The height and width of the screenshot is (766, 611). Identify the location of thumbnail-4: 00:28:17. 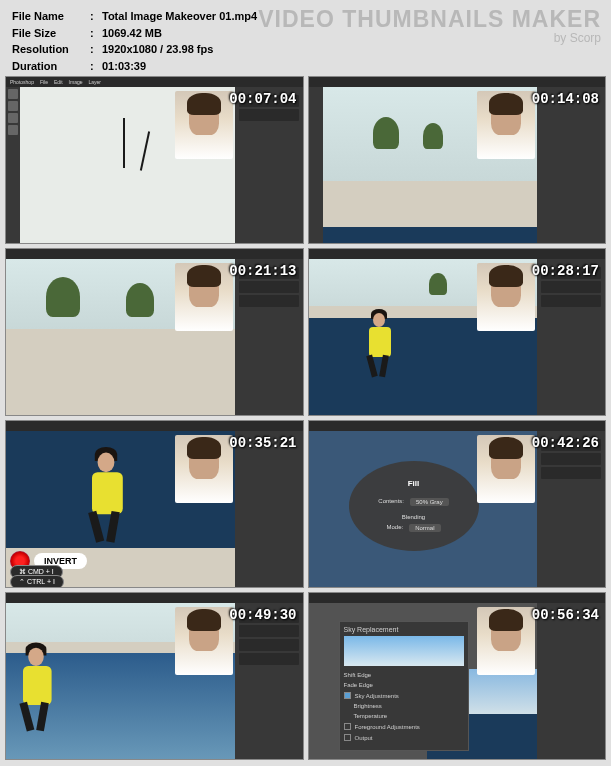
(458, 332).